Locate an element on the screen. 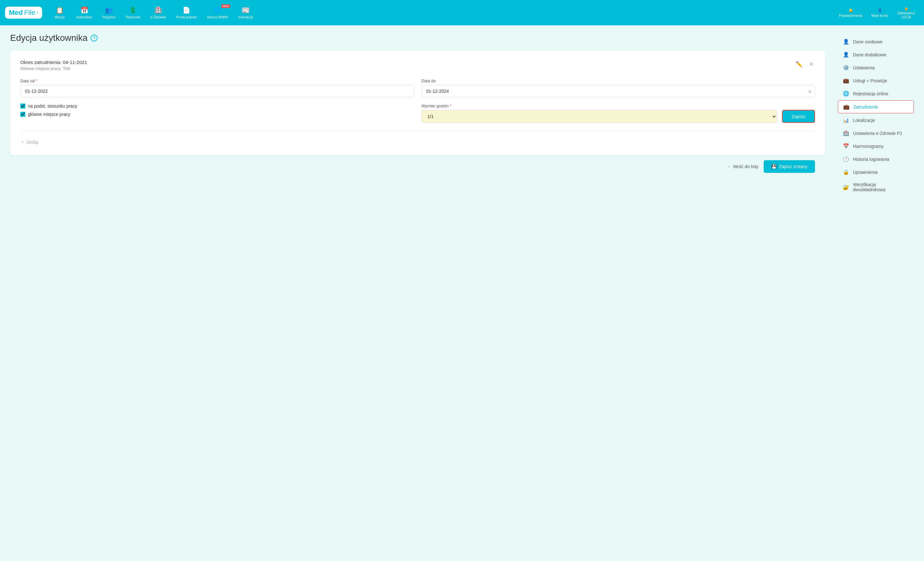 This screenshot has width=924, height=561. dane-dodatkowe-label: Dane dodatkowe is located at coordinates (870, 55).